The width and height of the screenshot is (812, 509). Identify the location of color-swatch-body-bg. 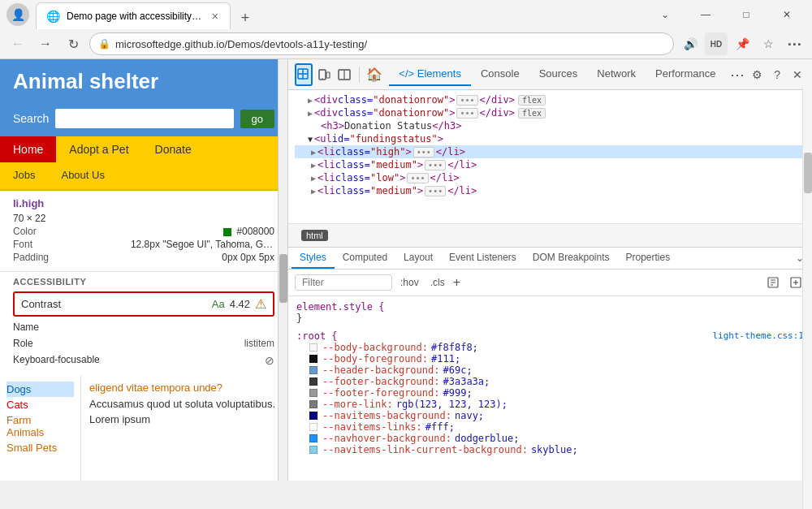
(313, 347).